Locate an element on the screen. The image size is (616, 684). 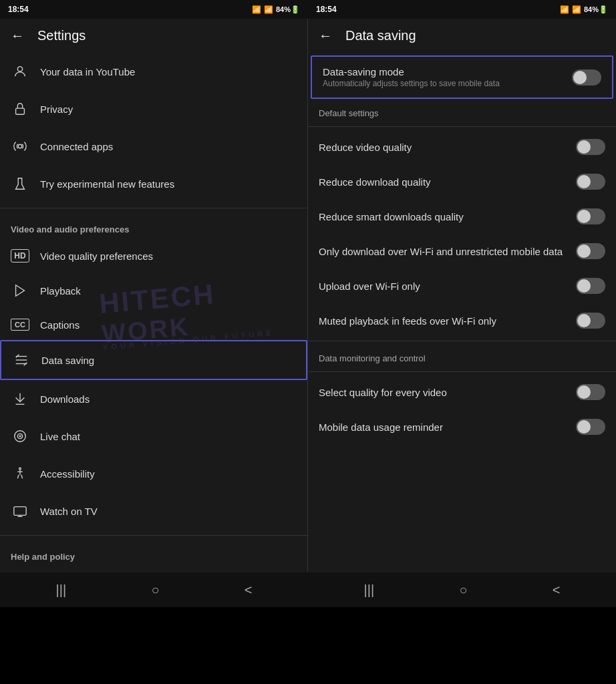
right-bottom-nav: ||| ○ < is located at coordinates (462, 590).